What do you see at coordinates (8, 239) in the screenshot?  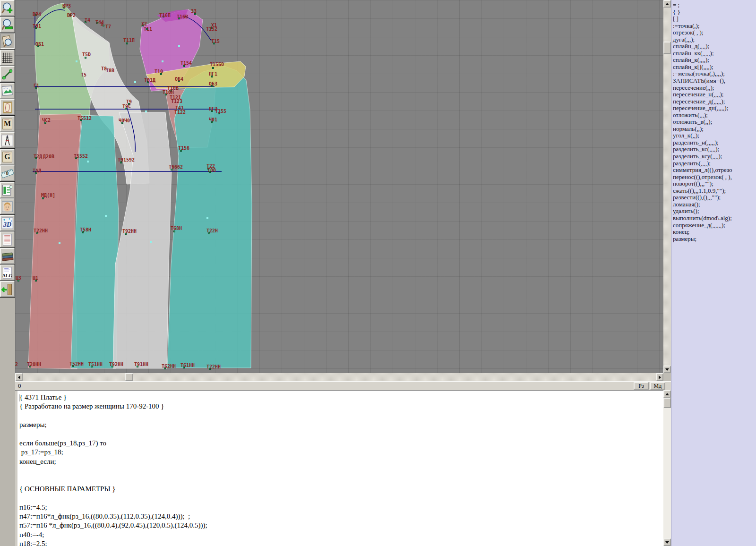 I see `list-button` at bounding box center [8, 239].